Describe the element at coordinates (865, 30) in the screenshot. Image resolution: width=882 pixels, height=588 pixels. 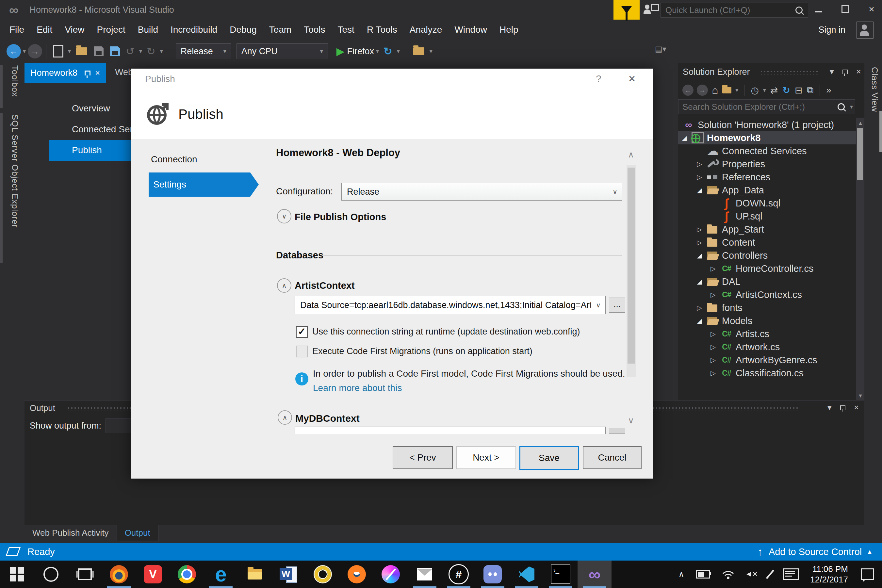
I see `account-avatar` at that location.